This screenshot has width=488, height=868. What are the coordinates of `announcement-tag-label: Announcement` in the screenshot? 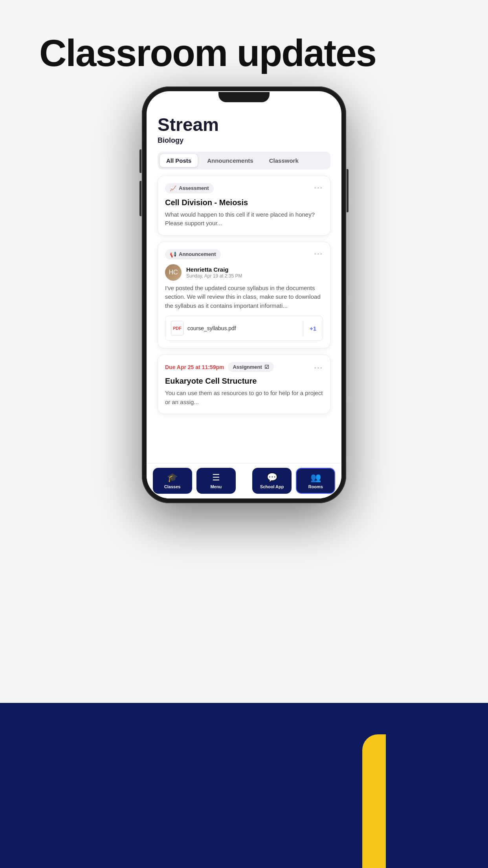 It's located at (197, 254).